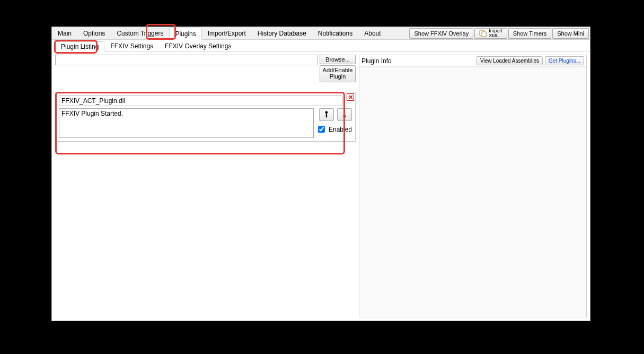 This screenshot has height=354, width=644. Describe the element at coordinates (187, 60) in the screenshot. I see `plugin-path-input` at that location.